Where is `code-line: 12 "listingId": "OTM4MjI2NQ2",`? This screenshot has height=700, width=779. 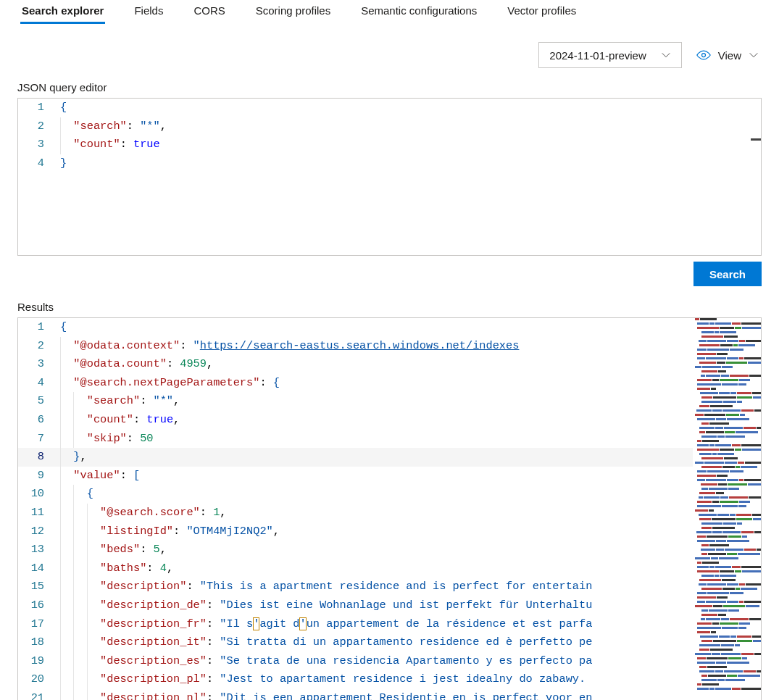
code-line: 12 "listingId": "OTM4MjI2NQ2", is located at coordinates (355, 532).